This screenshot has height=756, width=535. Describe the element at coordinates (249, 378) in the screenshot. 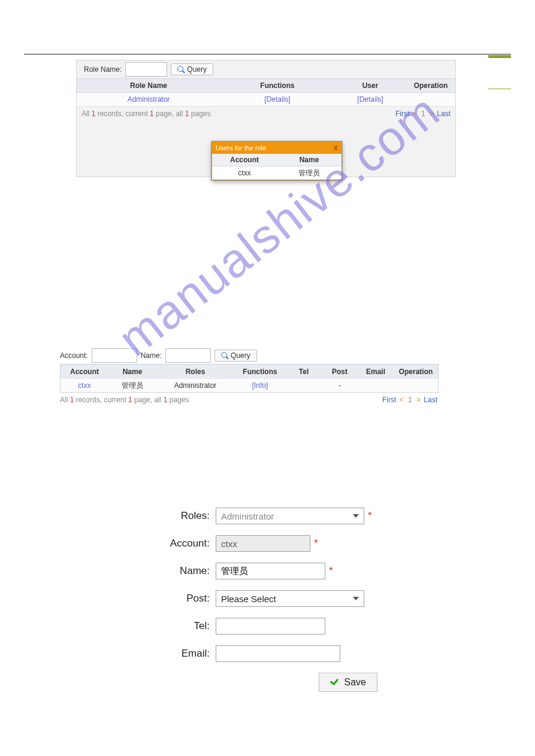

I see `users-table: Account Name Roles Functions Tel Post Em…` at that location.